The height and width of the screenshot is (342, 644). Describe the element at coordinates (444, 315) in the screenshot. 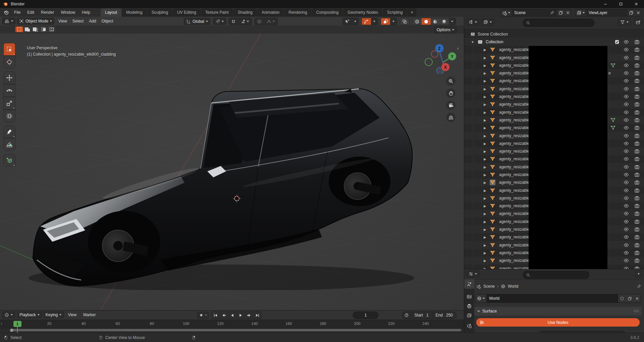

I see `end-frame-field: End 250` at that location.